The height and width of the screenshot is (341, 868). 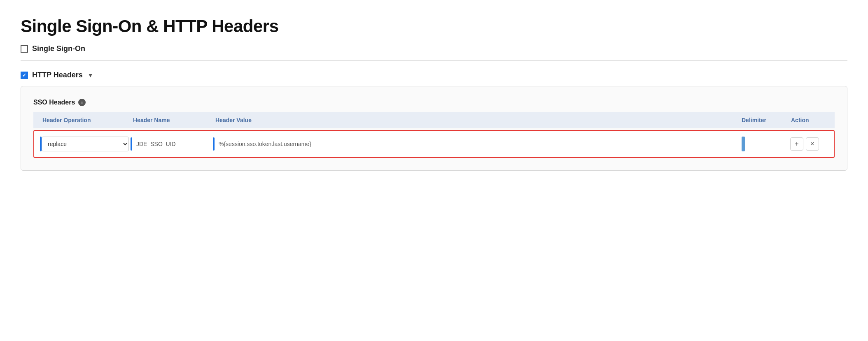 What do you see at coordinates (91, 75) in the screenshot?
I see `chevron-down-icon: ▼` at bounding box center [91, 75].